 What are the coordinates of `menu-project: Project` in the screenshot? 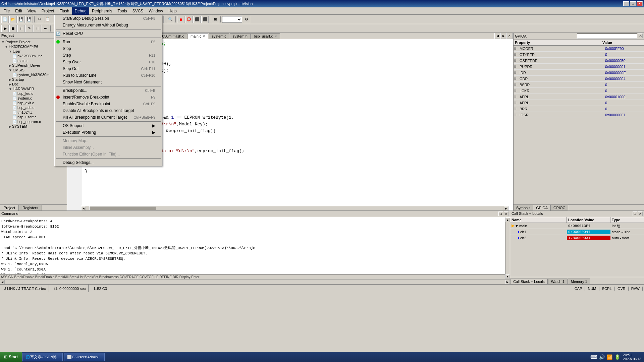 It's located at (48, 11).